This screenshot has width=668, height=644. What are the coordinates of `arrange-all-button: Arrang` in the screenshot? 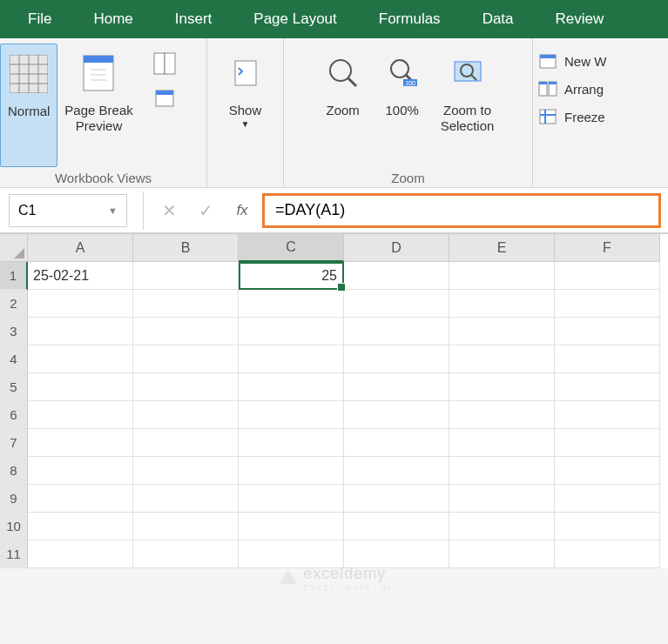 It's located at (601, 89).